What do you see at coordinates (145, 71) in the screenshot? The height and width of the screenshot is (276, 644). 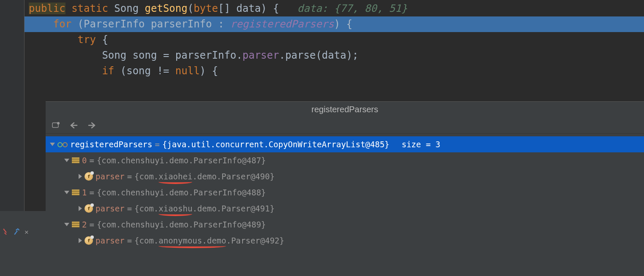 I see `code-token: (song !=` at bounding box center [145, 71].